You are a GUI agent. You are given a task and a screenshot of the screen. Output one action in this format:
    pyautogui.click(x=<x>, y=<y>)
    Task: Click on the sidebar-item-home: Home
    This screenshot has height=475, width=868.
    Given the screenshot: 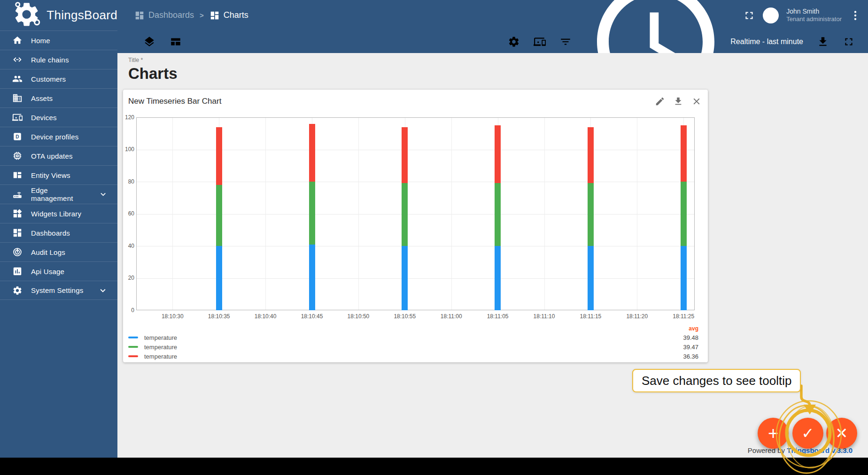 What is the action you would take?
    pyautogui.click(x=59, y=40)
    